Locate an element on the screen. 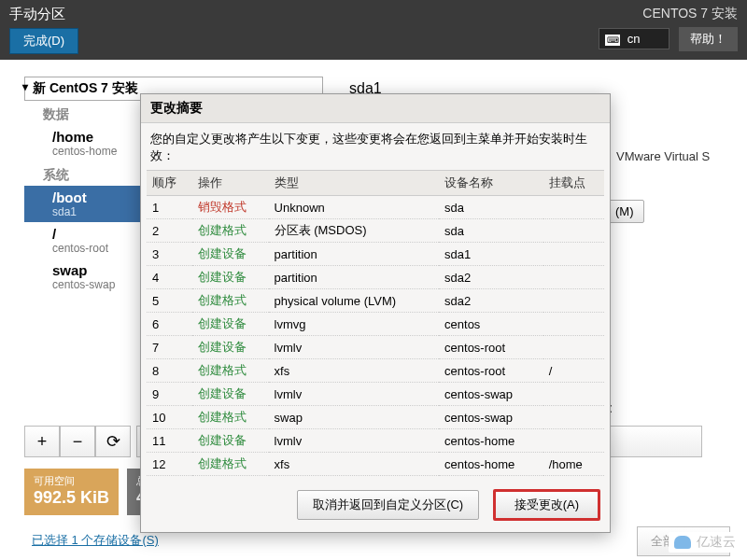 Image resolution: width=747 pixels, height=560 pixels. cell-order: 5 is located at coordinates (170, 301).